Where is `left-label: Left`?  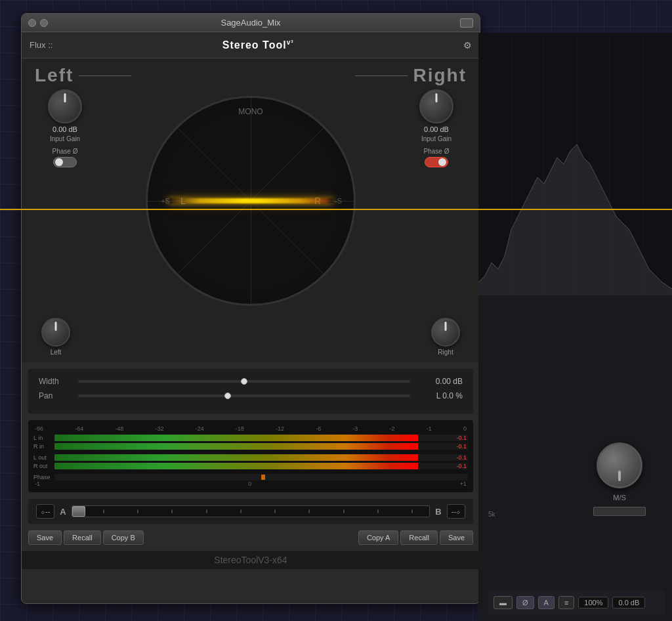 left-label: Left is located at coordinates (54, 75).